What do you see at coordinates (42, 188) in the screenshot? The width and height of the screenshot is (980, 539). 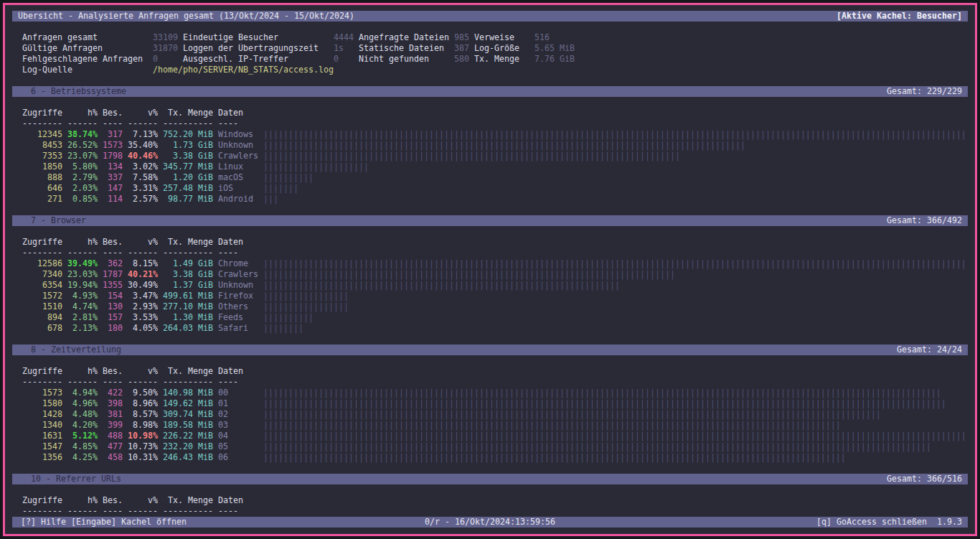 I see `cell-hits: 646` at bounding box center [42, 188].